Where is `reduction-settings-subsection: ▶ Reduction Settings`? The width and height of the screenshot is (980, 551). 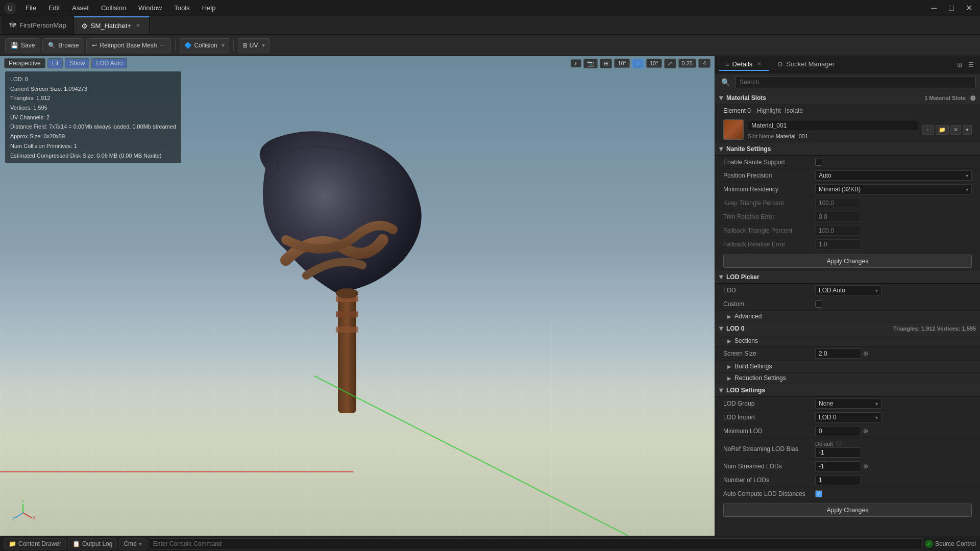
reduction-settings-subsection: ▶ Reduction Settings is located at coordinates (847, 379).